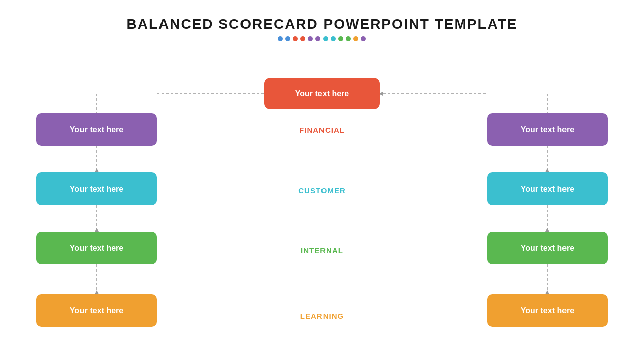 The height and width of the screenshot is (362, 644). Describe the element at coordinates (547, 189) in the screenshot. I see `right-box-2-text: Your text here` at that location.